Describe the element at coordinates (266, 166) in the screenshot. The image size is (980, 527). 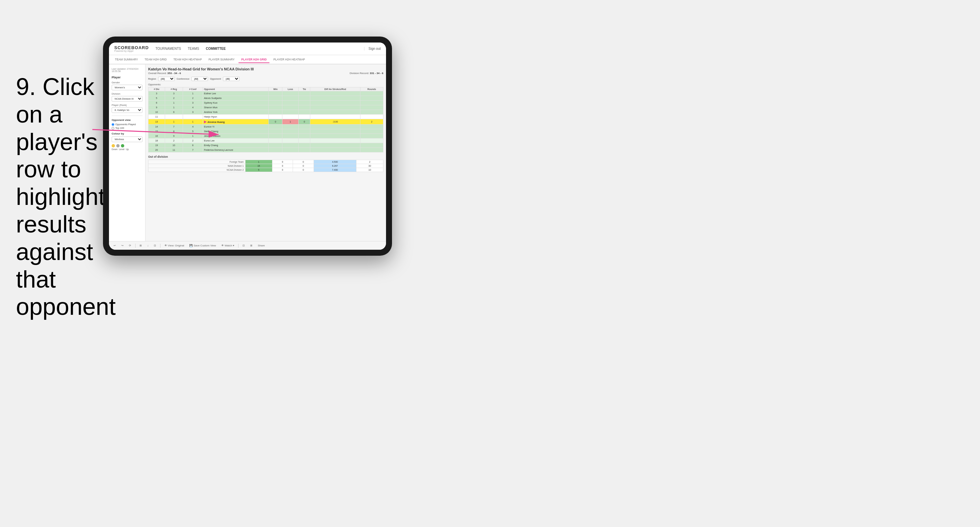
I see `out-of-division-table: Foreign Team1004.5002NAIA Division 11500…` at that location.